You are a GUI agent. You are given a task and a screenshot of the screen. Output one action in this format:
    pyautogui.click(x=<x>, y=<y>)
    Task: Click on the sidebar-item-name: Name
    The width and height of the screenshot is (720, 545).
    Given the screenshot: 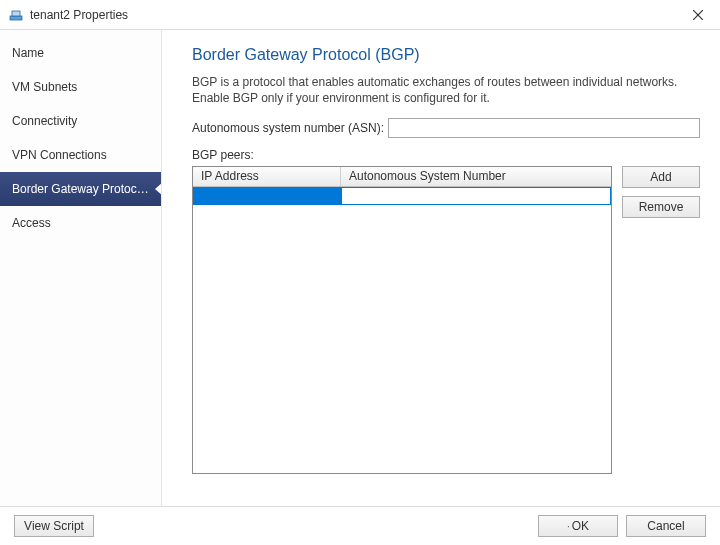 What is the action you would take?
    pyautogui.click(x=80, y=53)
    